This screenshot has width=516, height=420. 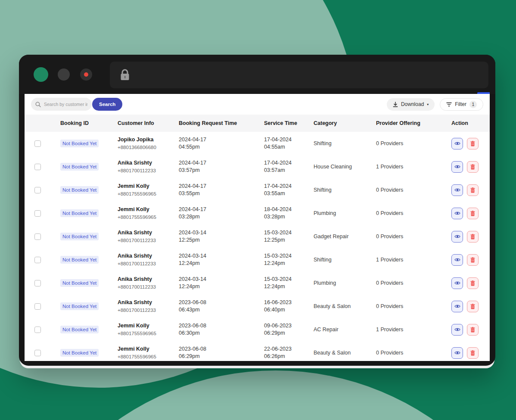 What do you see at coordinates (462, 104) in the screenshot?
I see `filter-button: Filter 1` at bounding box center [462, 104].